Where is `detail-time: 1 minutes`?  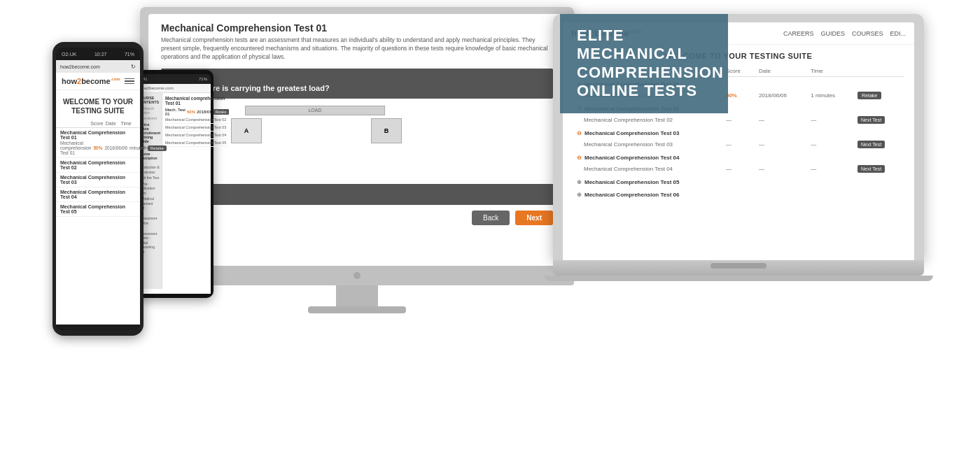
detail-time: 1 minutes is located at coordinates (830, 95).